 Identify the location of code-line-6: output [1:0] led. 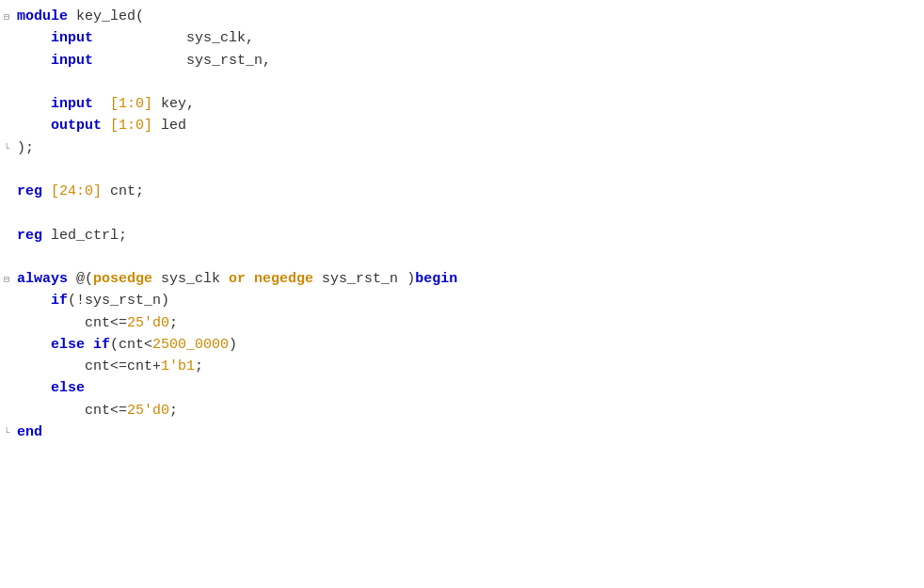
(467, 126).